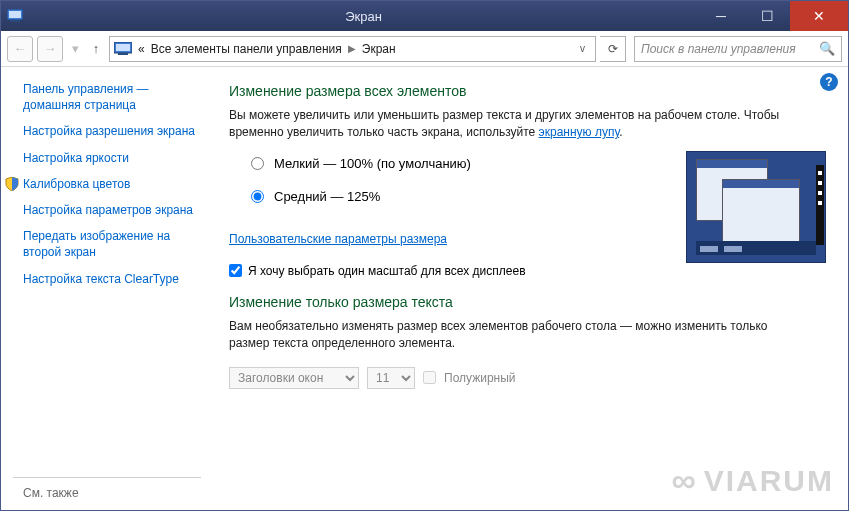 This screenshot has height=511, width=849. What do you see at coordinates (530, 91) in the screenshot?
I see `heading-size-all: Изменение размера всех элементов` at bounding box center [530, 91].